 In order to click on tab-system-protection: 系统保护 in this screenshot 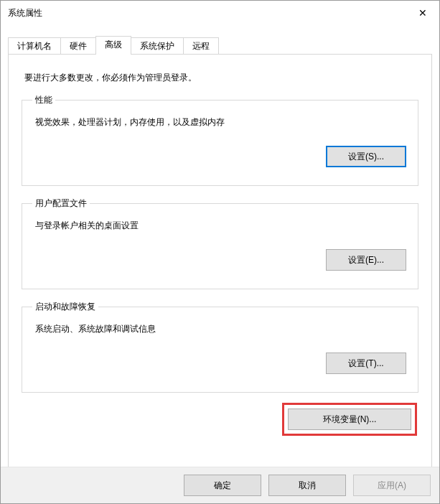, I will do `click(157, 46)`.